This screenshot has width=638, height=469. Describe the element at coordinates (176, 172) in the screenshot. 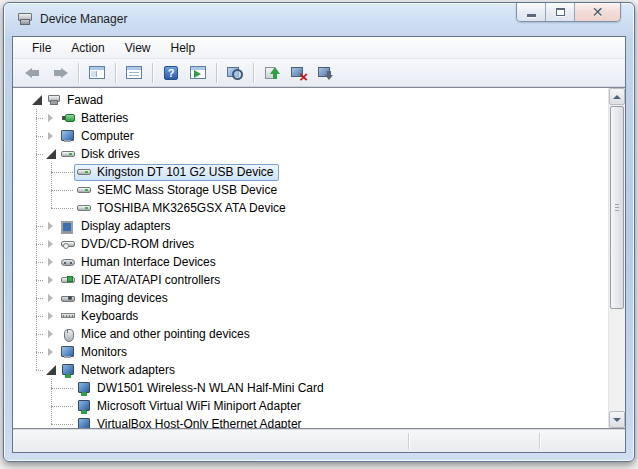

I see `tree-item-content: Kingston DT 101 G2 USB Device` at that location.